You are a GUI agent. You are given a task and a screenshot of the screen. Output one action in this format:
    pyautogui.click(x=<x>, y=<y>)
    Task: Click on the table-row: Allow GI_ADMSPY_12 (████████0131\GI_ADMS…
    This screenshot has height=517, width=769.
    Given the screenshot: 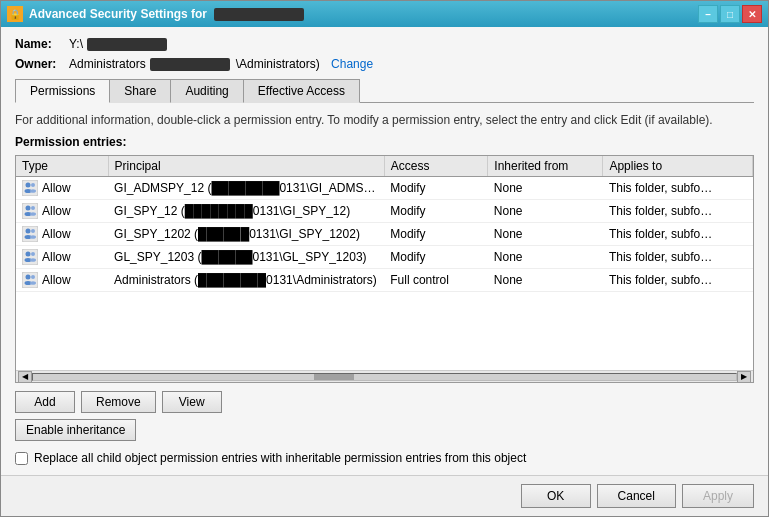 What is the action you would take?
    pyautogui.click(x=384, y=188)
    